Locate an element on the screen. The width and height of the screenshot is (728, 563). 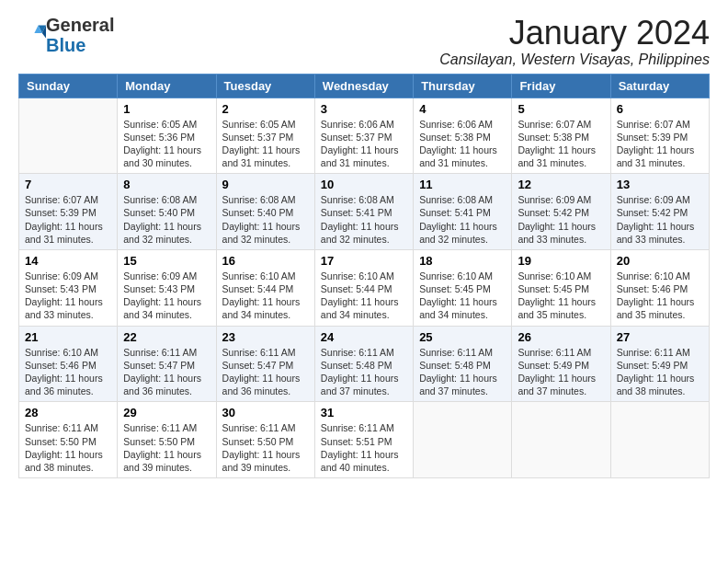
calendar-day-header: Friday is located at coordinates (561, 86).